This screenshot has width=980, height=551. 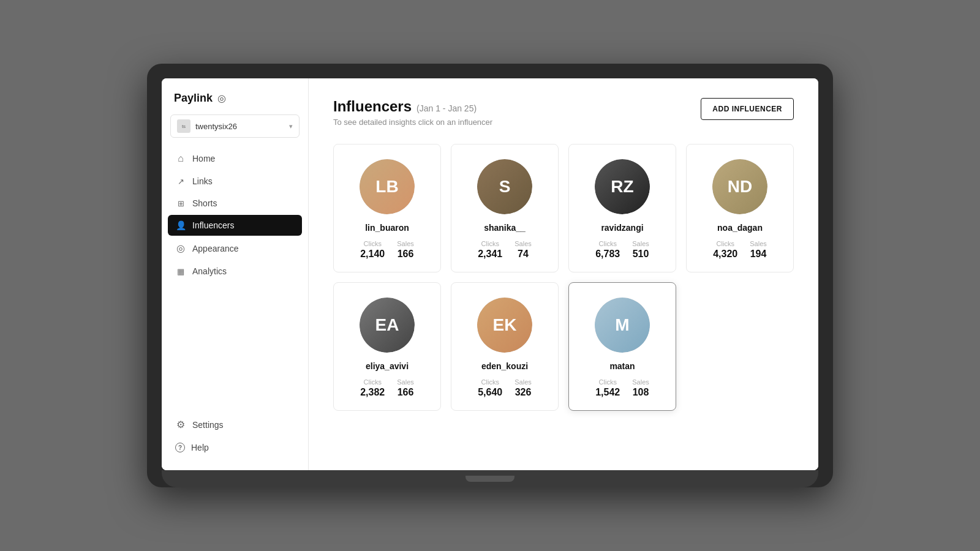 I want to click on influencer-stats: Clicks 4,320 Sales 194, so click(x=740, y=250).